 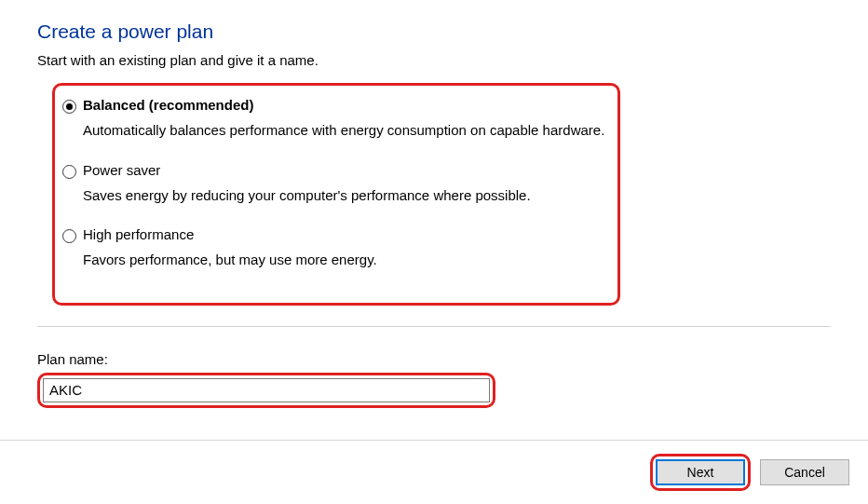 I want to click on option-power-saver: Power saver, so click(x=333, y=171).